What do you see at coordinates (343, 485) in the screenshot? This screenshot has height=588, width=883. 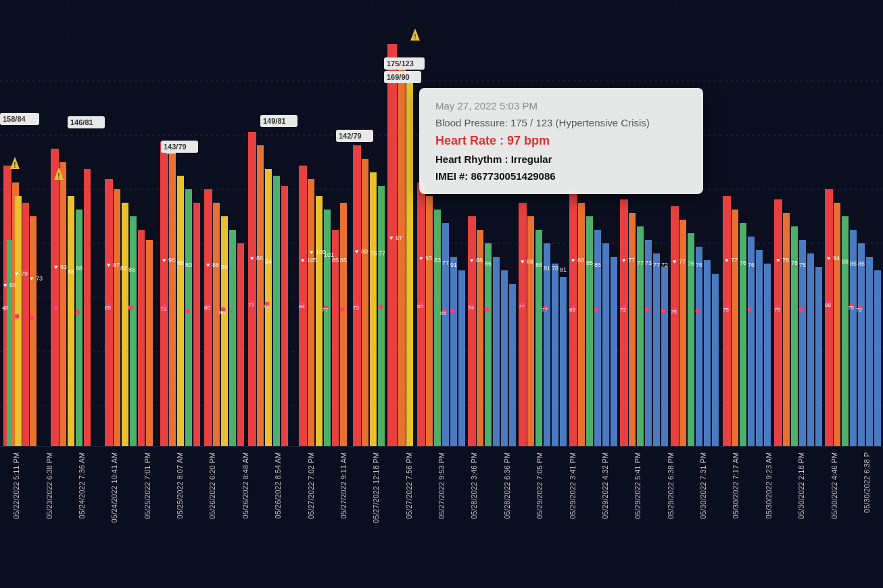 I see `xaxis-label: 05/27/2022 9:11 AM` at bounding box center [343, 485].